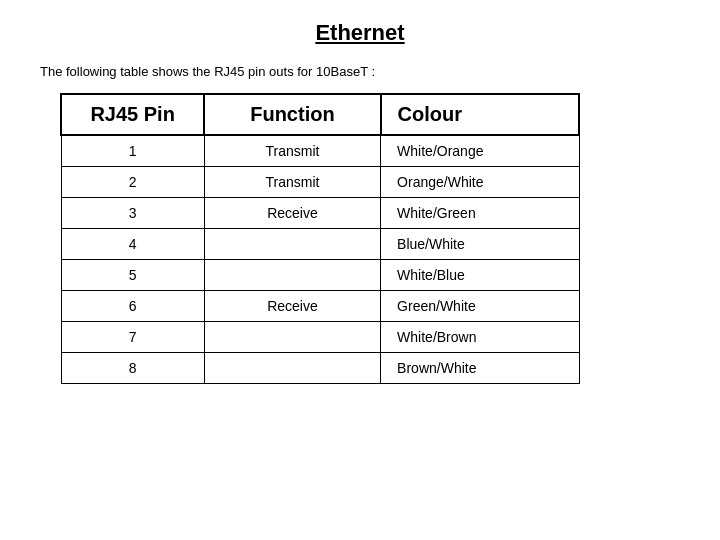 The width and height of the screenshot is (720, 540). I want to click on cell-pin-4: 4, so click(132, 244).